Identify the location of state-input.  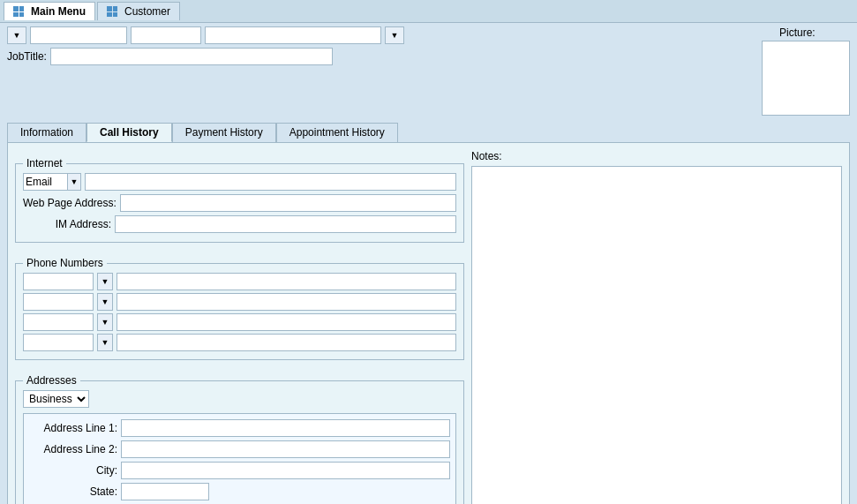
(165, 492).